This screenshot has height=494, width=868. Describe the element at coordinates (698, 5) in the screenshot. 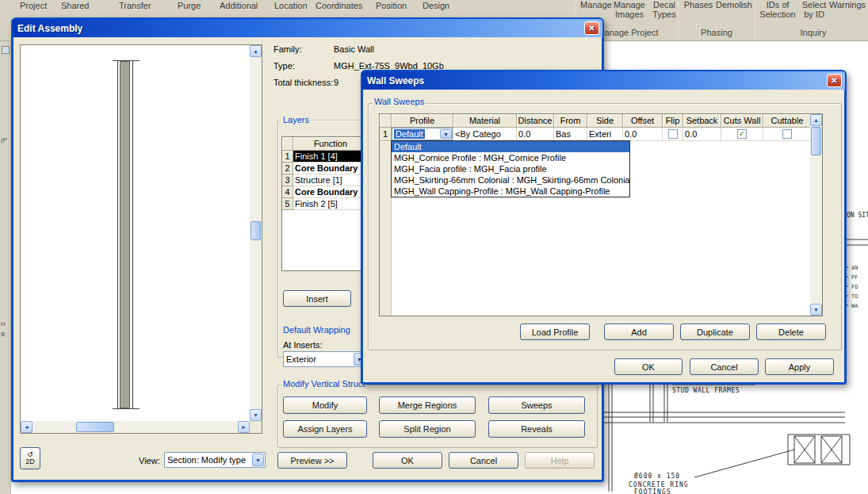

I see `ribbon-button-phases: Phases` at that location.